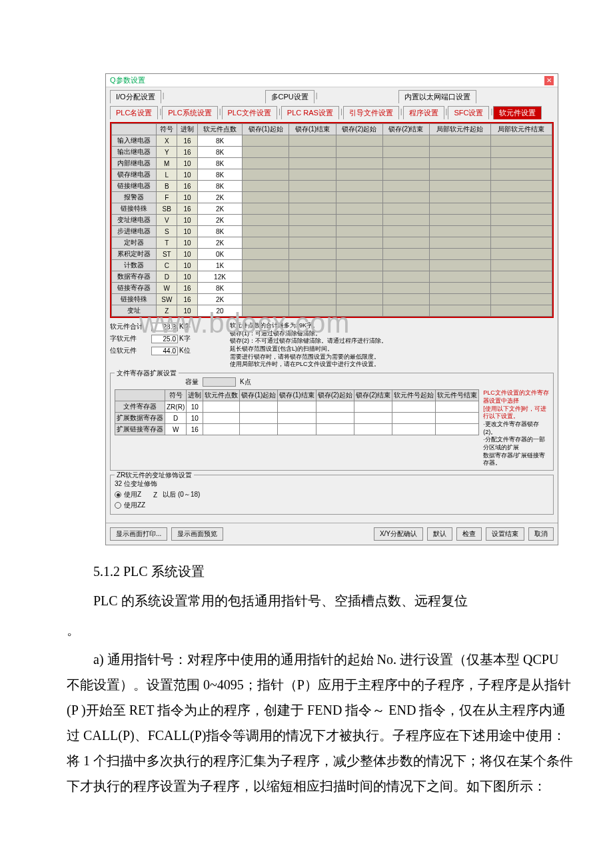  What do you see at coordinates (469, 534) in the screenshot?
I see `check-button: 检查` at bounding box center [469, 534].